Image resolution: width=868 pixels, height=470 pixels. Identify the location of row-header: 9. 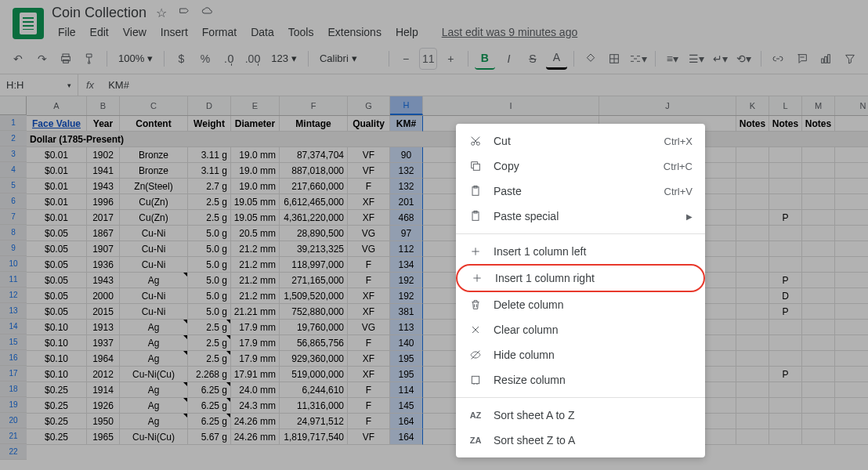
(13, 248).